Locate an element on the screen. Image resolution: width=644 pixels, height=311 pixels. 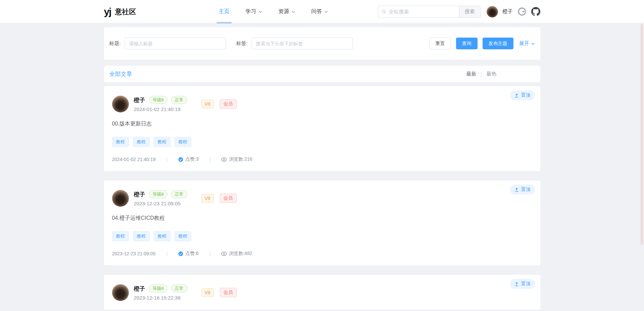
views-stat: 浏览数:216 is located at coordinates (237, 159).